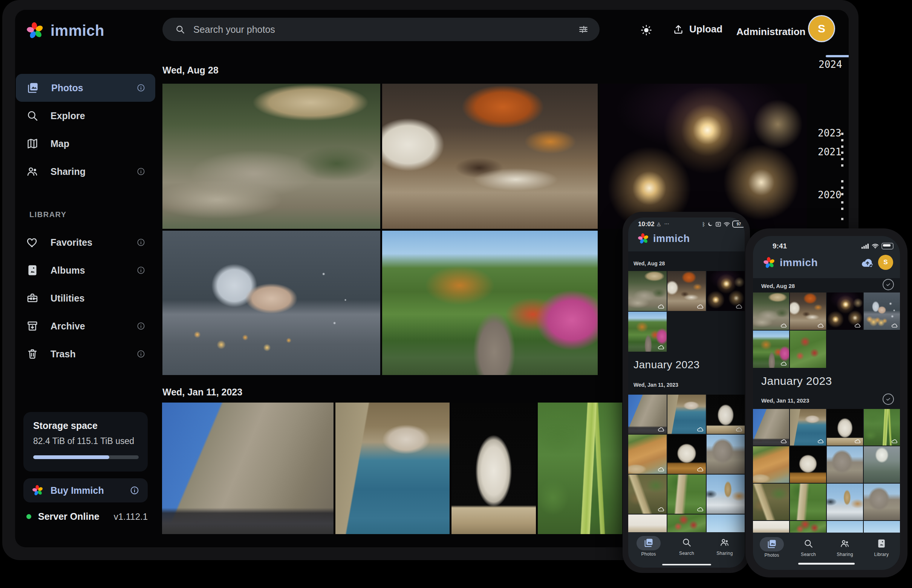 This screenshot has height=588, width=912. I want to click on photo-fortress-walls, so click(248, 468).